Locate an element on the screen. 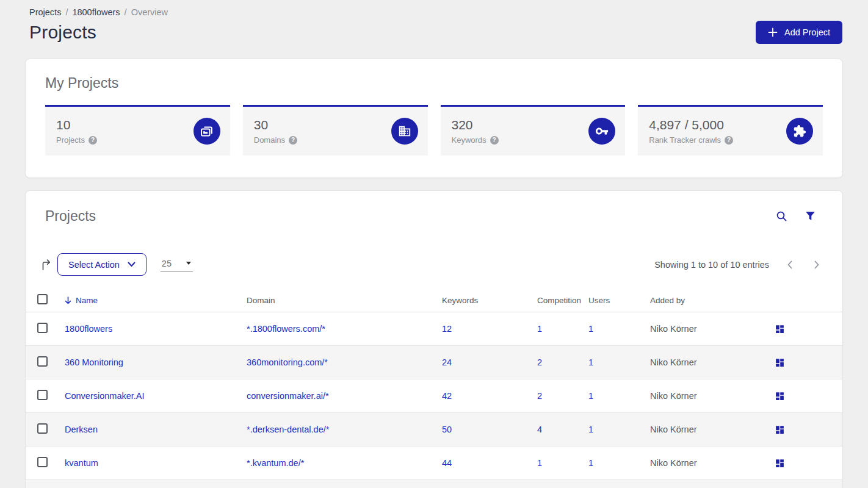 The width and height of the screenshot is (868, 488). project-name-link: kvantum is located at coordinates (82, 463).